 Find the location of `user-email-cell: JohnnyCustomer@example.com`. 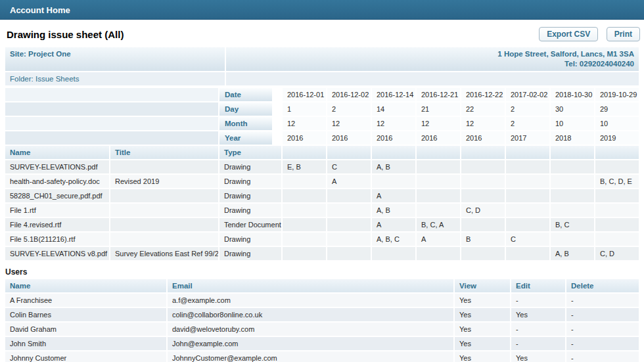

user-email-cell: JohnnyCustomer@example.com is located at coordinates (310, 357).